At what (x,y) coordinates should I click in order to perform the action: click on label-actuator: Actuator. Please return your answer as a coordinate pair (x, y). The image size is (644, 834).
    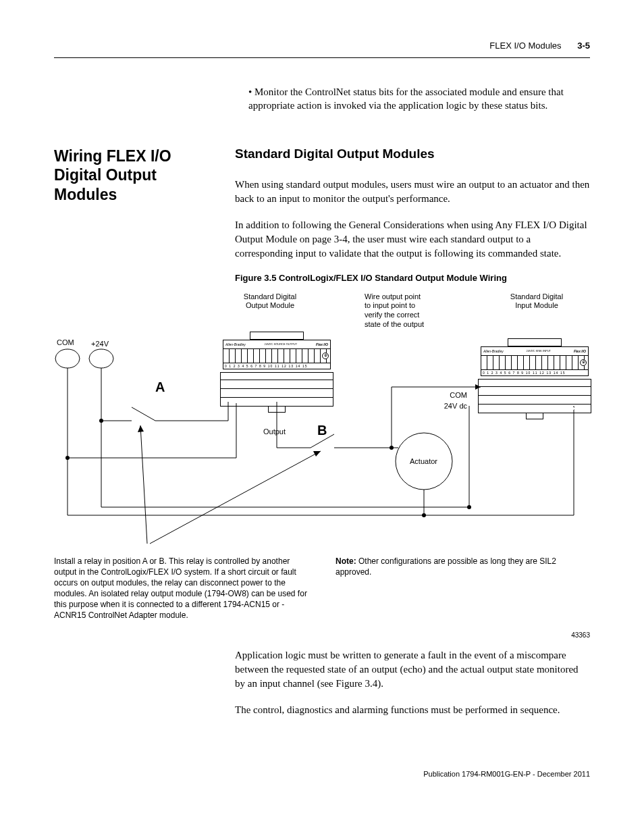
    Looking at the image, I should click on (424, 462).